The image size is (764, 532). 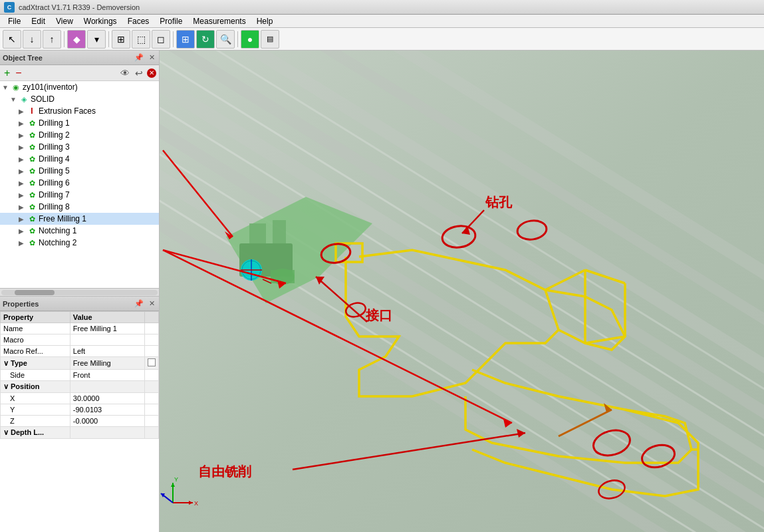 What do you see at coordinates (80, 195) in the screenshot?
I see `tree-item-drilling7: ▶ ✿ Drilling 7` at bounding box center [80, 195].